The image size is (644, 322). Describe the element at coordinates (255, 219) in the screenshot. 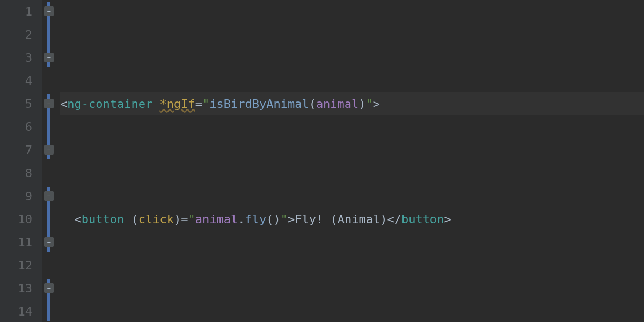

I see `binding-method: fly` at that location.